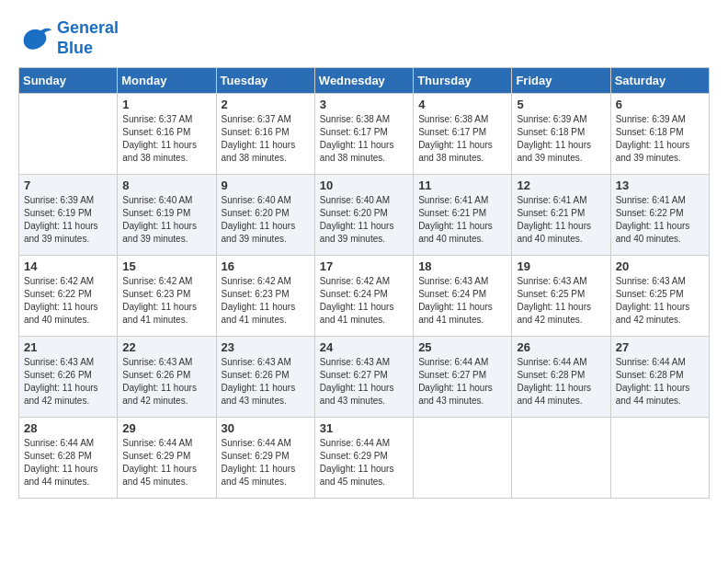  I want to click on day-number: 30, so click(266, 429).